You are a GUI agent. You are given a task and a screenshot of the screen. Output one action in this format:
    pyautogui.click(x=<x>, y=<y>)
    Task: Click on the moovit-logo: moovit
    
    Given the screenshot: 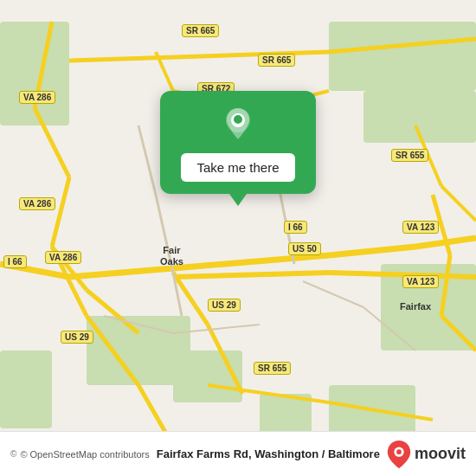 What is the action you would take?
    pyautogui.click(x=426, y=454)
    